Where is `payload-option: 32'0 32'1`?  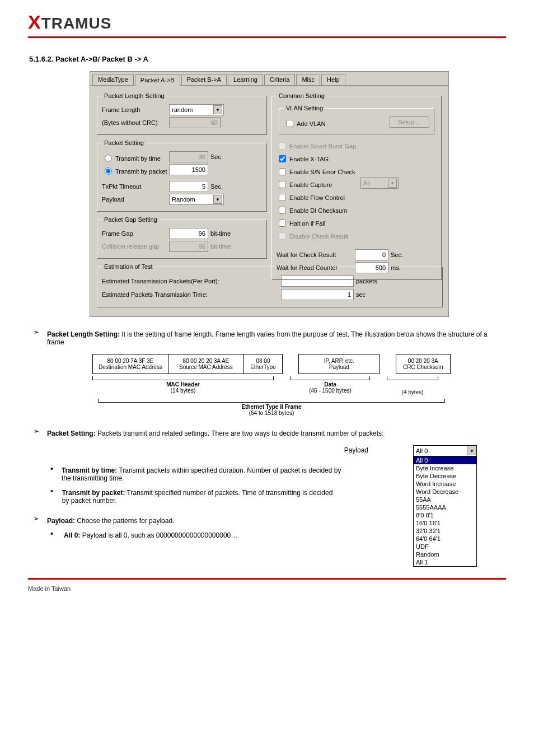
payload-option: 32'0 32'1 is located at coordinates (445, 531).